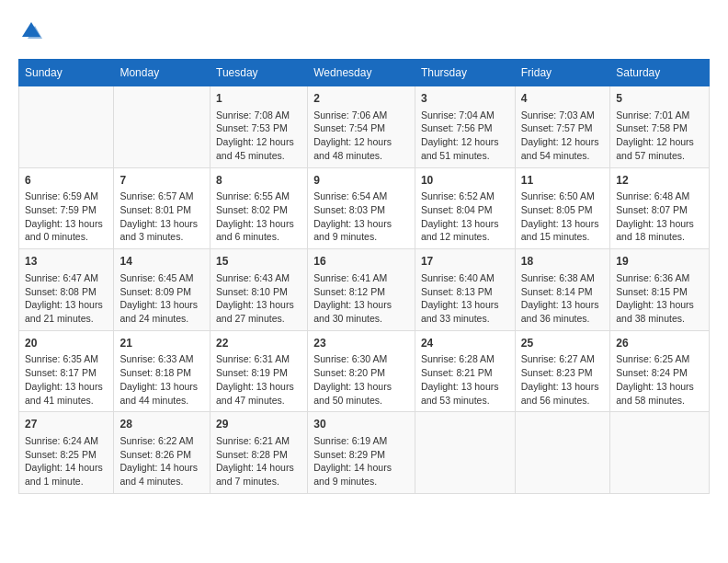 Image resolution: width=728 pixels, height=563 pixels. I want to click on calendar-cell: 24Sunrise: 6:28 AM Sunset: 8:21 PM Dayli…, so click(465, 372).